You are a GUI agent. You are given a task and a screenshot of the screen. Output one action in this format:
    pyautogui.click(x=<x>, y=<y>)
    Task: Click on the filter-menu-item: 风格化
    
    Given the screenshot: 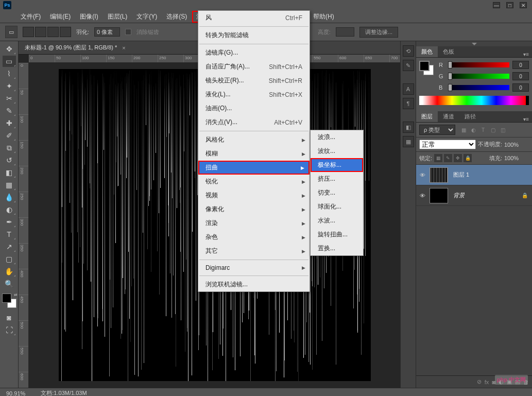 What is the action you would take?
    pyautogui.click(x=254, y=140)
    